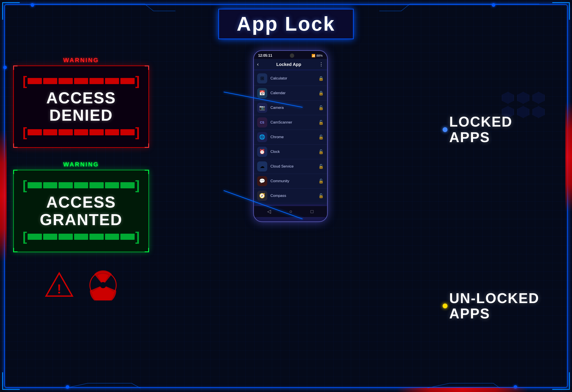 This screenshot has width=572, height=392. What do you see at coordinates (147, 146) in the screenshot?
I see `corner-denied-br` at bounding box center [147, 146].